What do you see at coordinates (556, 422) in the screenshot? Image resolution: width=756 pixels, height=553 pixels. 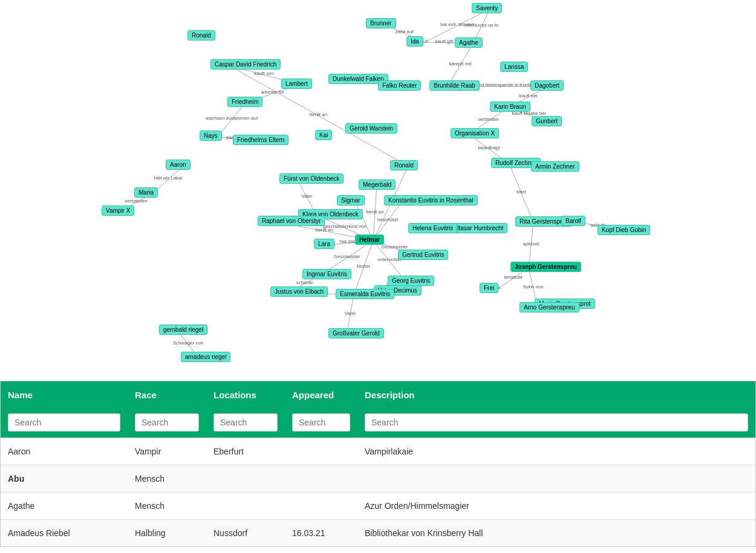 I see `search-desc-col` at bounding box center [556, 422].